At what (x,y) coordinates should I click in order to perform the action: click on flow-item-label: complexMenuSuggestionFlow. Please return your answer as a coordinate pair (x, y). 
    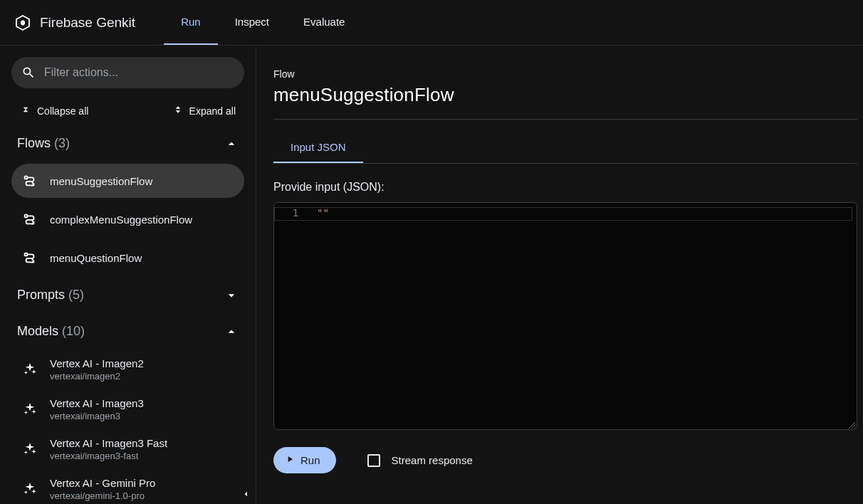
    Looking at the image, I should click on (121, 219).